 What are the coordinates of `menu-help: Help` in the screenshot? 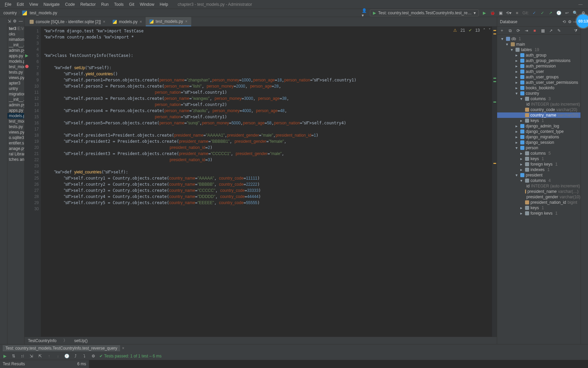 It's located at (164, 4).